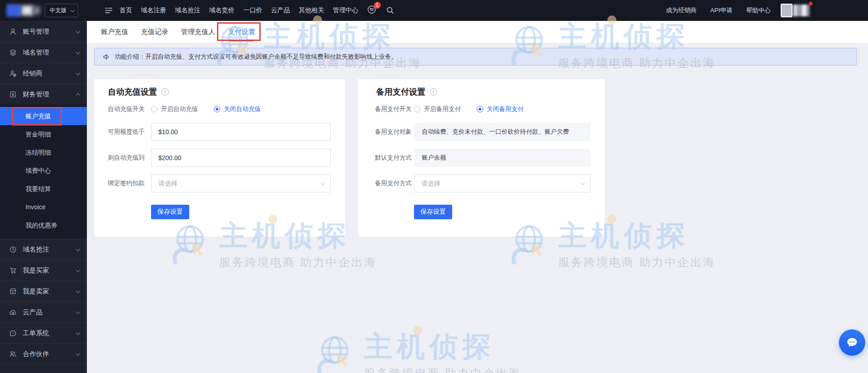  What do you see at coordinates (390, 10) in the screenshot?
I see `search-icon` at bounding box center [390, 10].